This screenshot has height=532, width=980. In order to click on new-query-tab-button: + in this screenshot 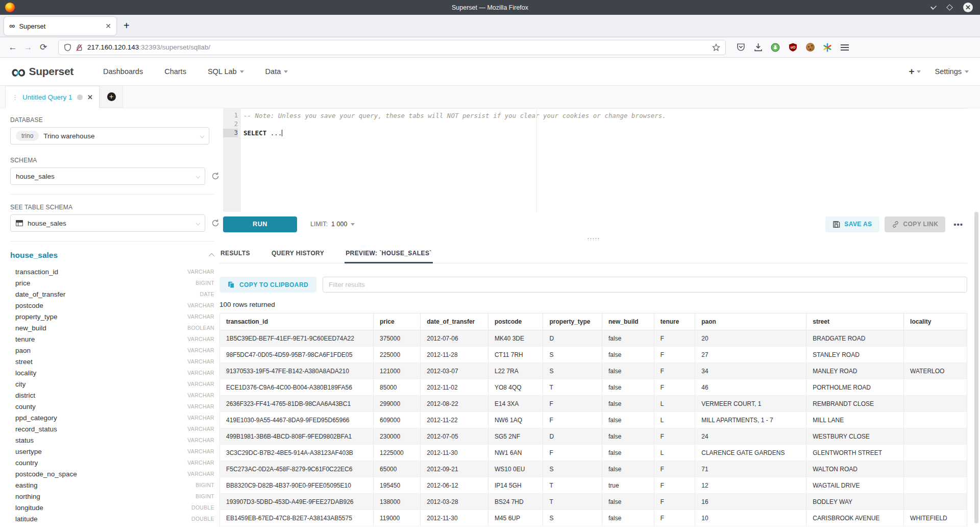, I will do `click(111, 97)`.